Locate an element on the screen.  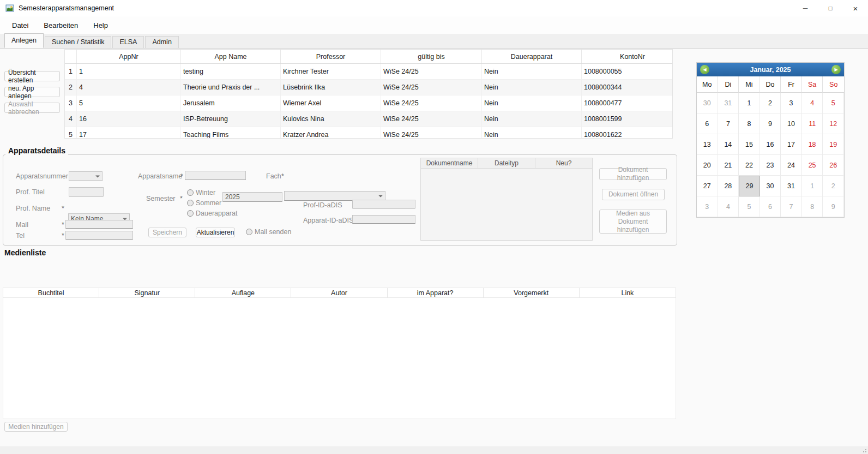
medien-column-header: Auflage is located at coordinates (243, 292).